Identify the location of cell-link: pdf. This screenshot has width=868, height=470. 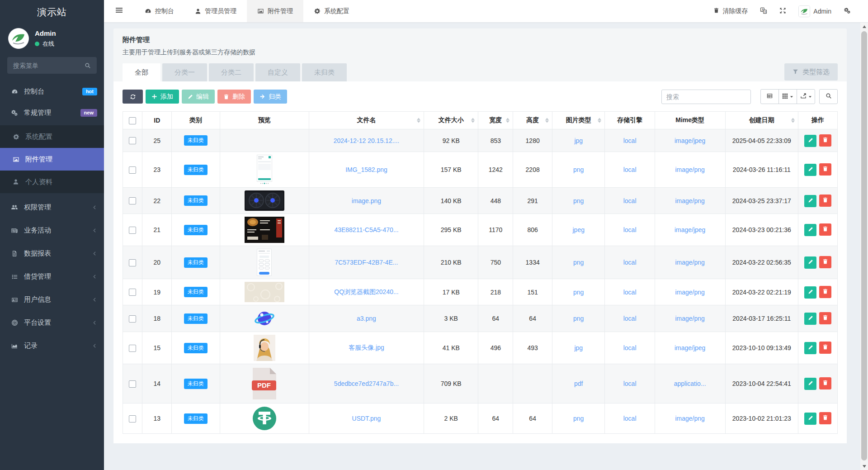
(579, 384).